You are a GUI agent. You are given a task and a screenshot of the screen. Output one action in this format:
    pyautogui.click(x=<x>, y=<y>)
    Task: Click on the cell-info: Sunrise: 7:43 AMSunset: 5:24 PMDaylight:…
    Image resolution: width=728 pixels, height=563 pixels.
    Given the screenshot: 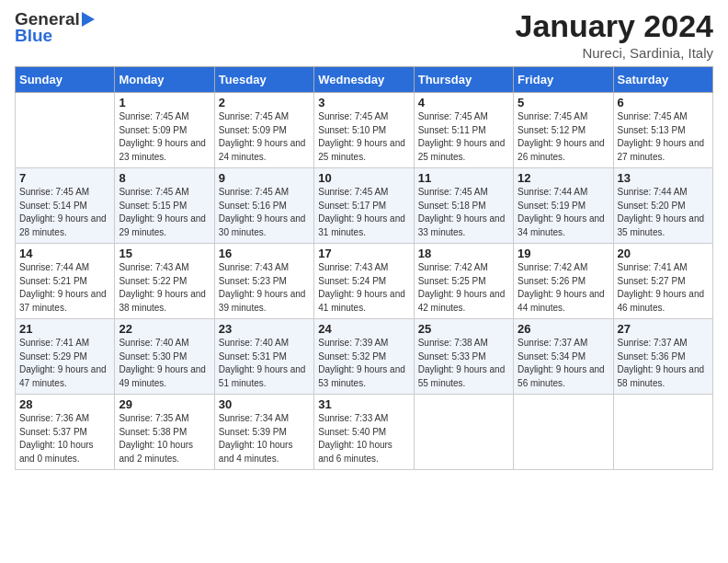 What is the action you would take?
    pyautogui.click(x=364, y=288)
    